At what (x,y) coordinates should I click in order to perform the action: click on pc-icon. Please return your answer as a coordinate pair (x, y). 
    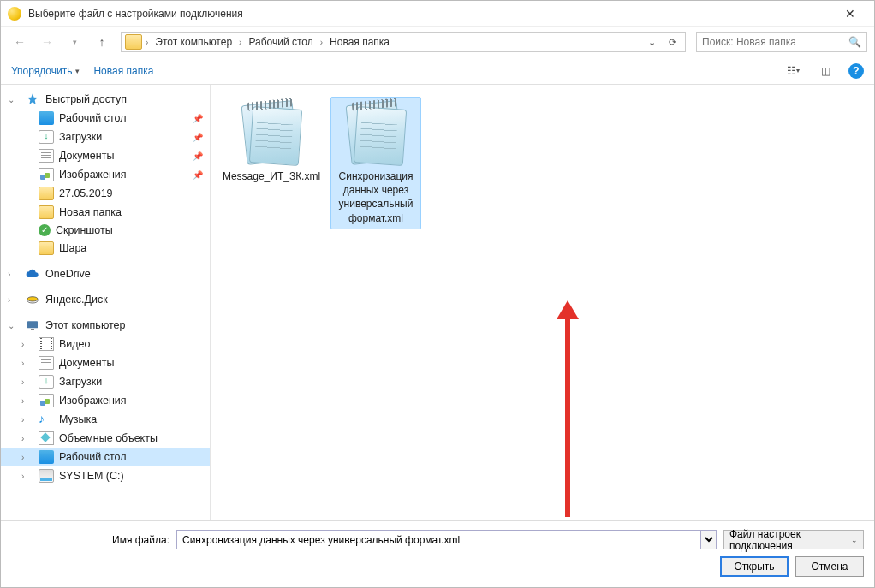
    Looking at the image, I should click on (33, 325).